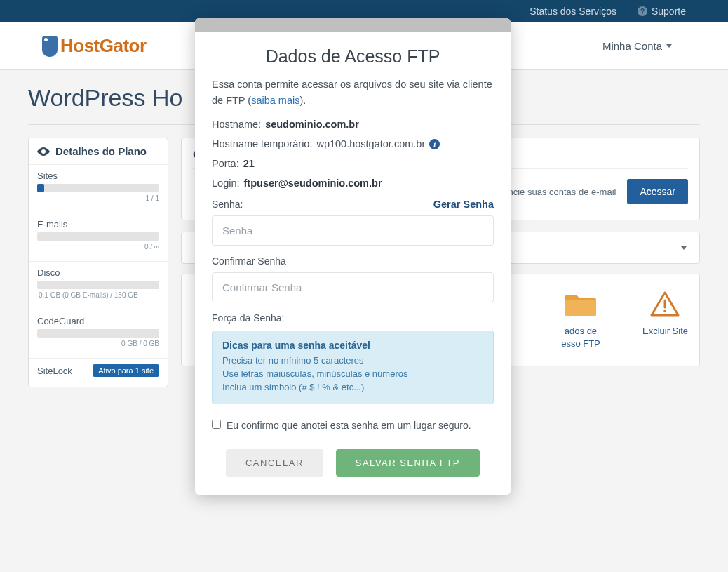 This screenshot has width=728, height=572. I want to click on learn-more-link: saiba mais, so click(275, 100).